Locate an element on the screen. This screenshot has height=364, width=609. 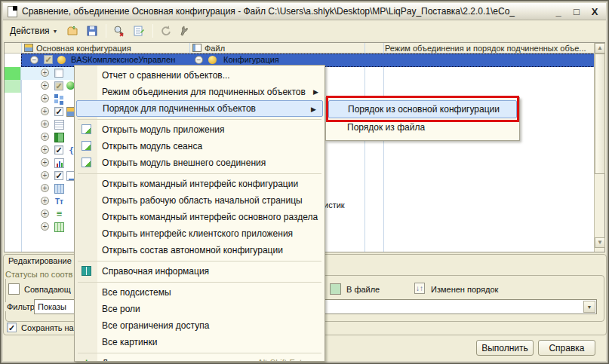
comparison-settings-button is located at coordinates (119, 31).